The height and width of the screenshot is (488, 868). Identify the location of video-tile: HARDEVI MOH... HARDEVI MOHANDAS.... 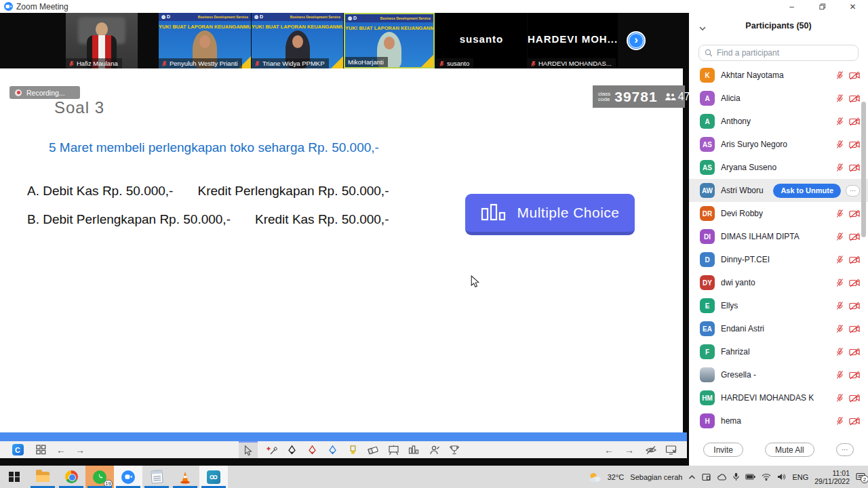
(572, 41).